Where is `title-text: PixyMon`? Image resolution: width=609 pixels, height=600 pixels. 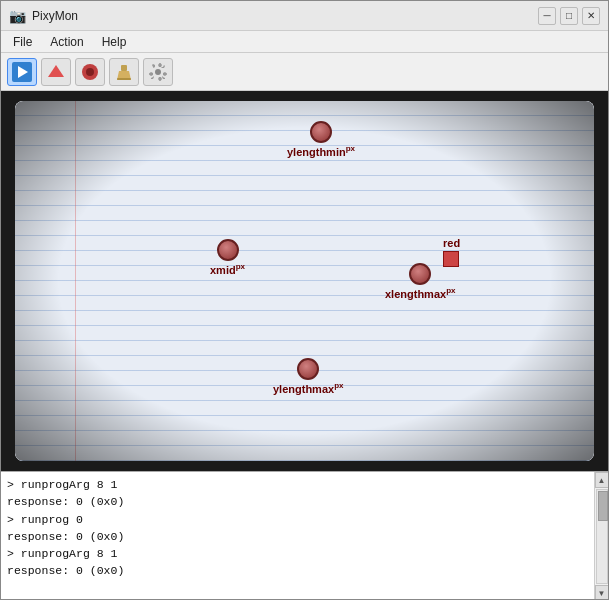 title-text: PixyMon is located at coordinates (55, 16).